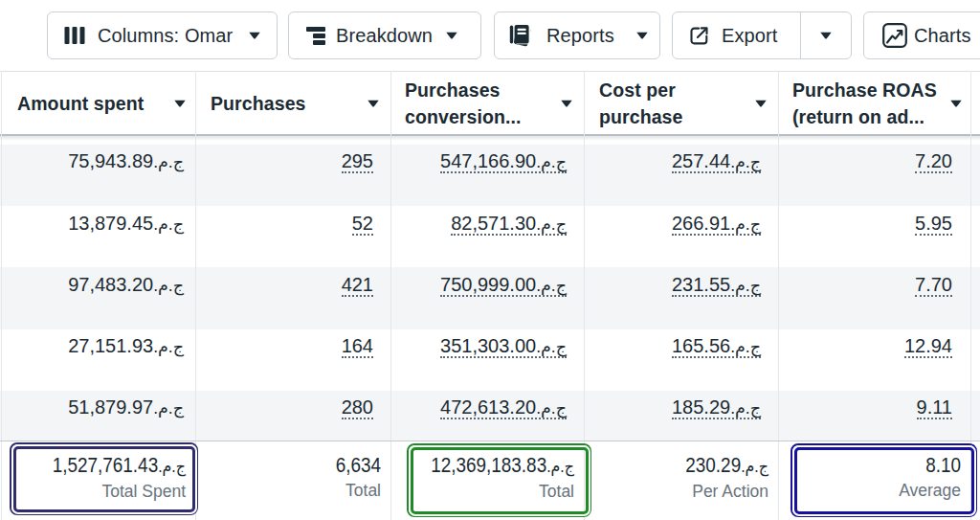 The image size is (980, 520). What do you see at coordinates (490, 416) in the screenshot?
I see `table-row: 51,879.97ج.م. 280 472,613.20ج.م. 185.29ج…` at bounding box center [490, 416].